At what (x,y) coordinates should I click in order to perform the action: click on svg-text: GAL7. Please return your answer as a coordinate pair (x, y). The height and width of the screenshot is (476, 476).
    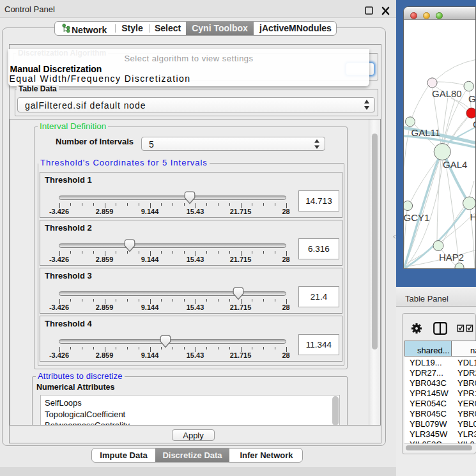
    Looking at the image, I should click on (472, 98).